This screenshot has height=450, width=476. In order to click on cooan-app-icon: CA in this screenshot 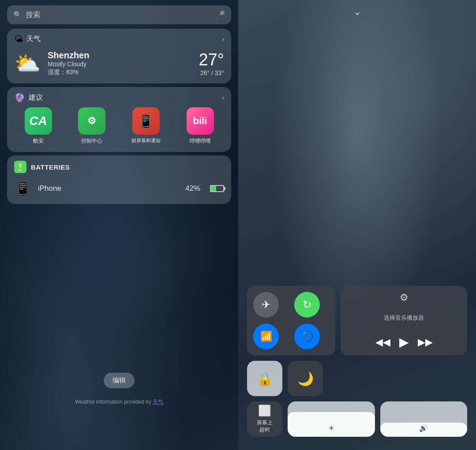, I will do `click(38, 121)`.